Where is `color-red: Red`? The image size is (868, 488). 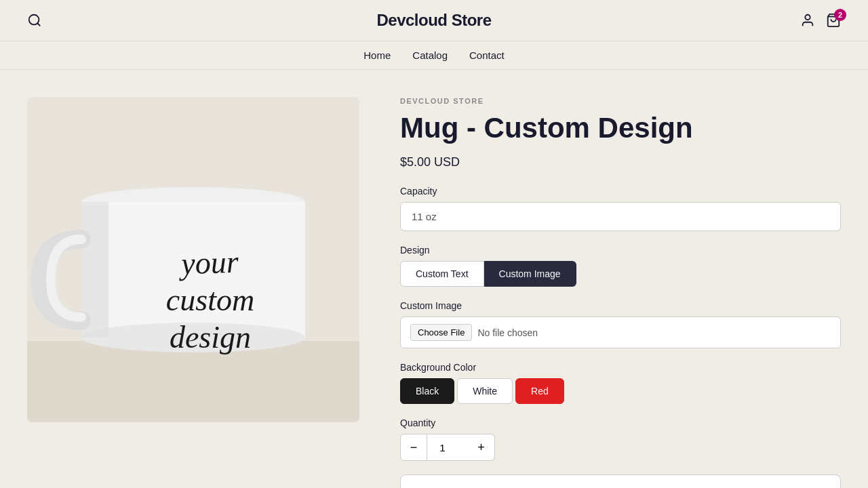 color-red: Red is located at coordinates (540, 391).